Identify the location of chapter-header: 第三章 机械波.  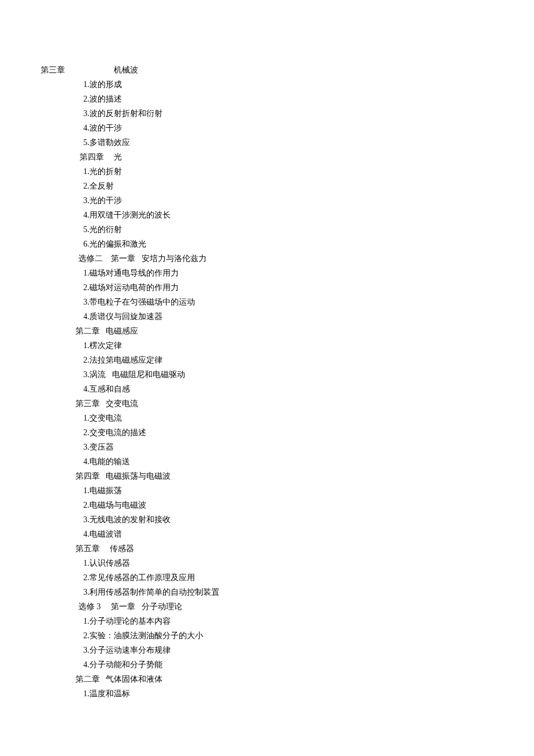
(267, 70).